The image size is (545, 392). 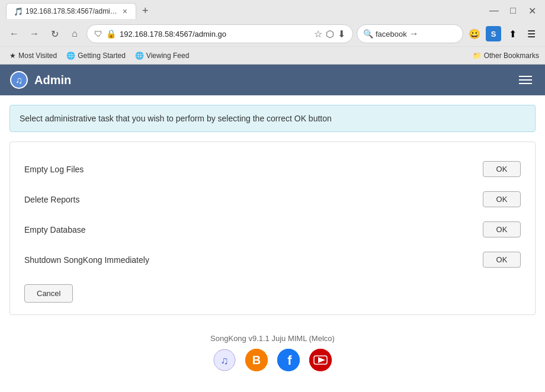 I want to click on youtube-svg, so click(x=320, y=360).